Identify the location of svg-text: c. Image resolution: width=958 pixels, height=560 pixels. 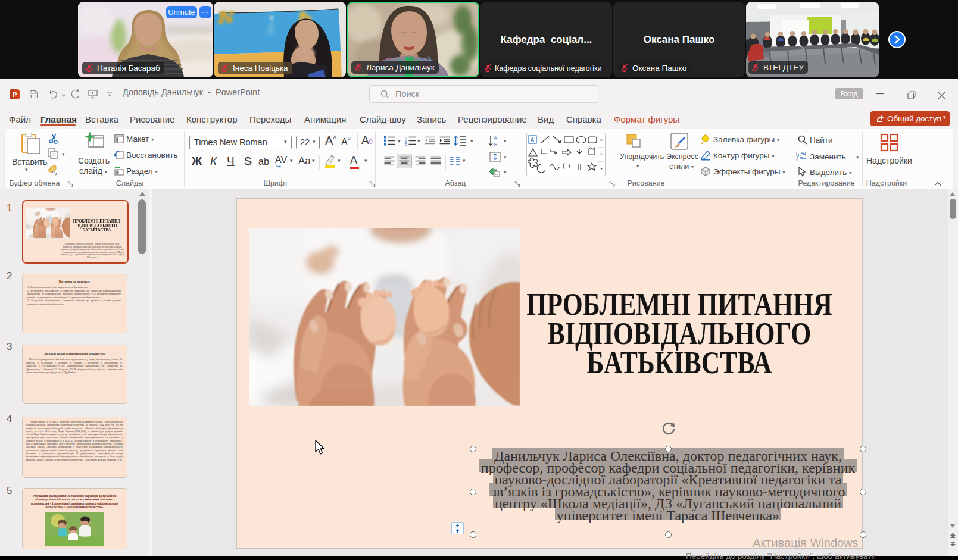
(798, 159).